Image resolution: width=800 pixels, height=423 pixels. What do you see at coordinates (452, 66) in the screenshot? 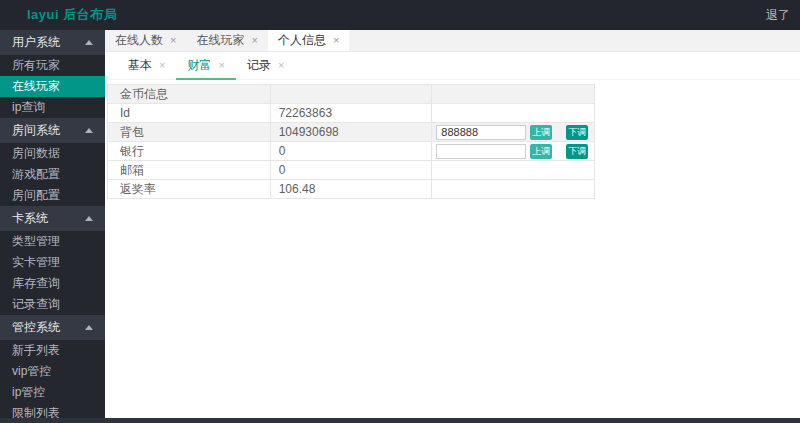
I see `subtab-bar: 基本×财富×记录×` at bounding box center [452, 66].